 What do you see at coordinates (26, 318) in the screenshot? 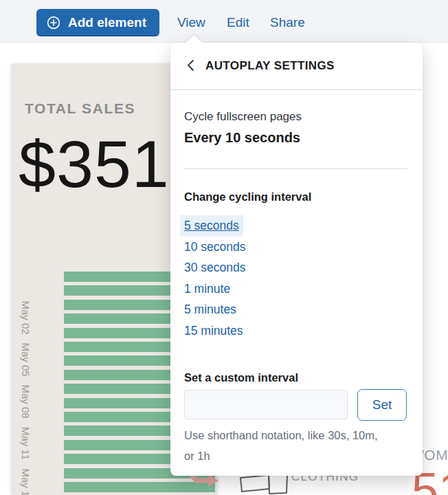
I see `axis-date-label: May 02` at bounding box center [26, 318].